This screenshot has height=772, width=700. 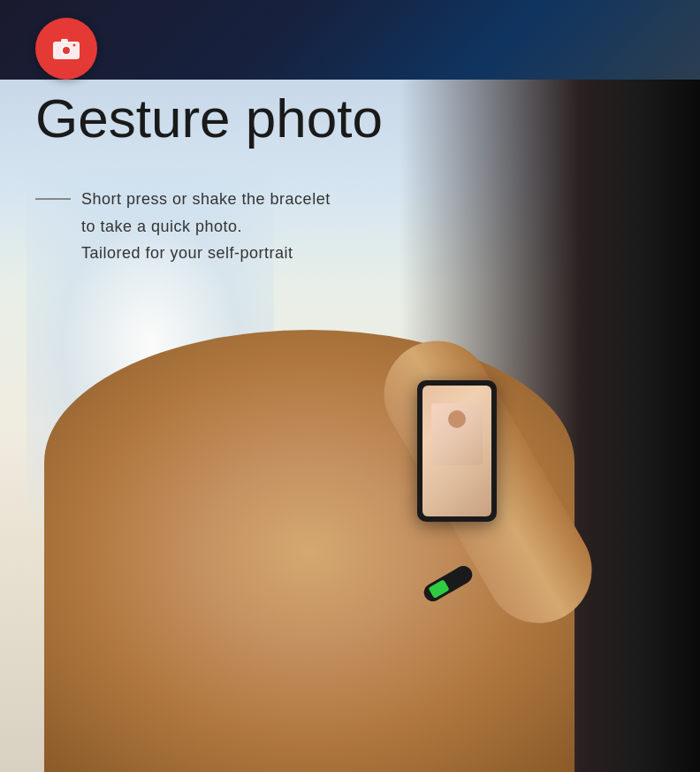 What do you see at coordinates (457, 451) in the screenshot?
I see `phone-screen` at bounding box center [457, 451].